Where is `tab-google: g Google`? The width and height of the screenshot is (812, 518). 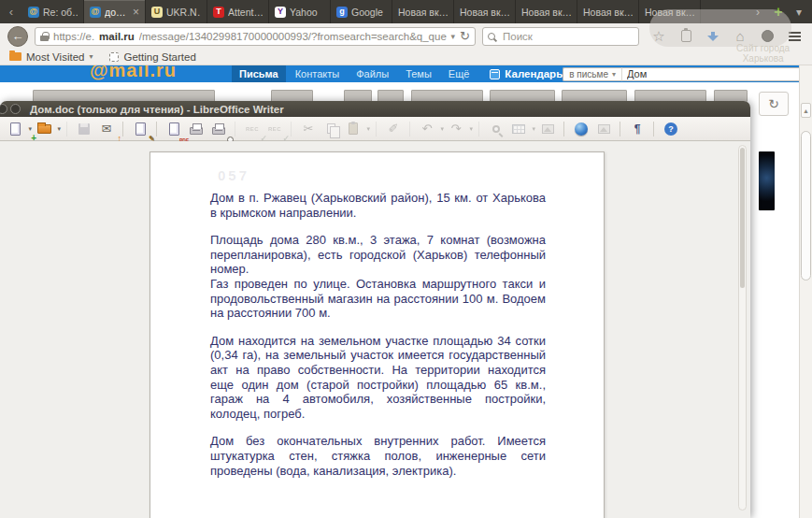 tab-google: g Google is located at coordinates (362, 11).